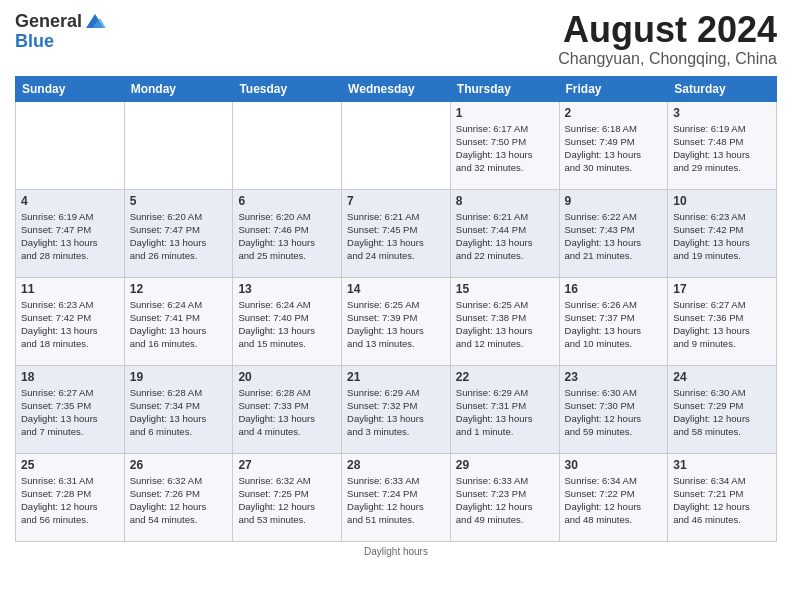 The image size is (792, 612). Describe the element at coordinates (722, 113) in the screenshot. I see `day-number: 3` at that location.